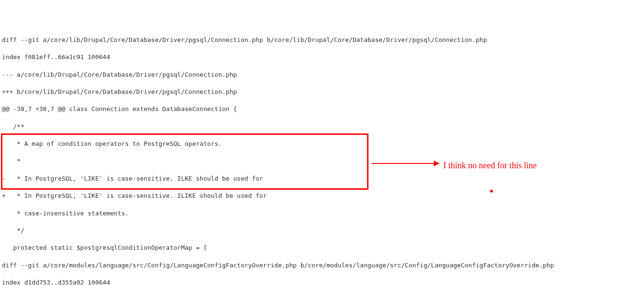 Image resolution: width=644 pixels, height=285 pixels. Describe the element at coordinates (322, 75) in the screenshot. I see `diff-minus-1: --- a/core/lib/Drupal/Core/Database/Driv…` at that location.